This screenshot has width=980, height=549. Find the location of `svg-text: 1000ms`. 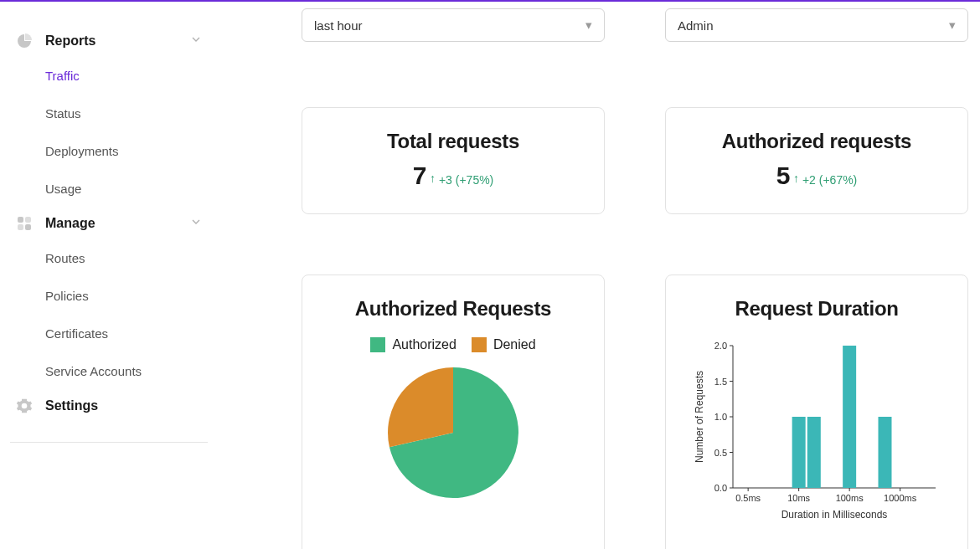

svg-text: 1000ms is located at coordinates (900, 498).